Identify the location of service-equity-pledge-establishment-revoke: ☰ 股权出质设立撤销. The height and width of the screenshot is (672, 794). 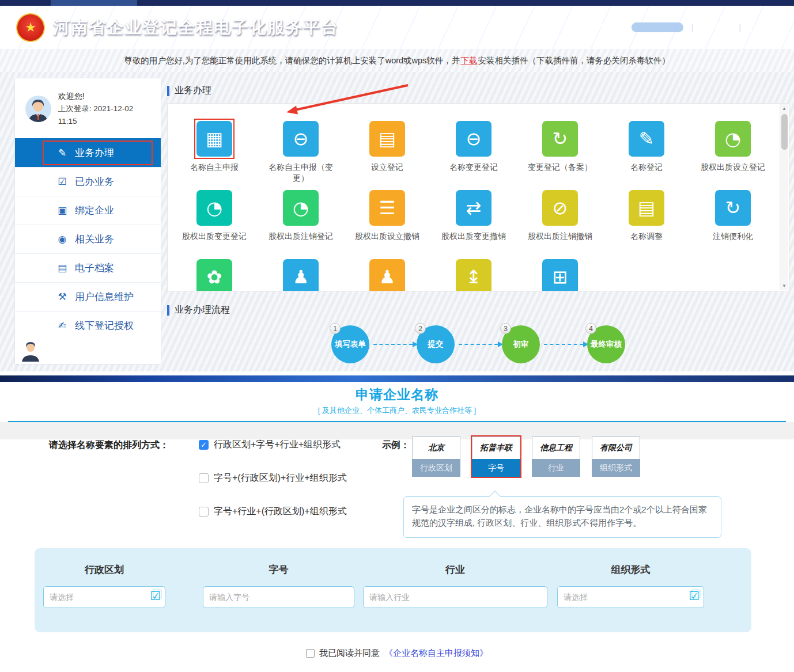
(387, 225).